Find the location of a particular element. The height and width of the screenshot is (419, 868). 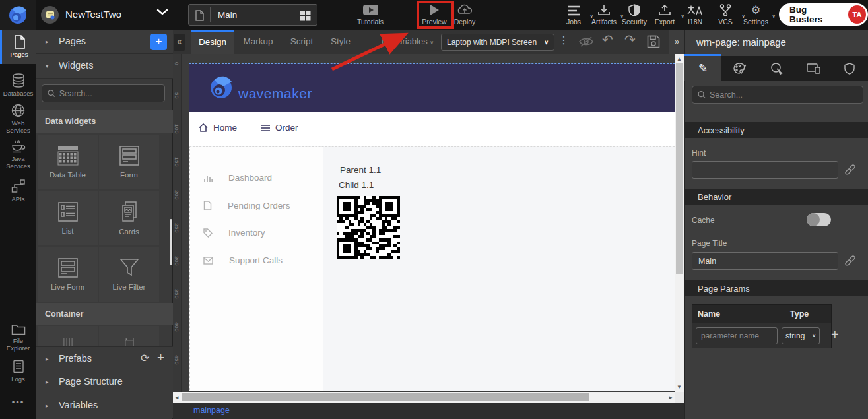

tab-script: Script is located at coordinates (302, 42).